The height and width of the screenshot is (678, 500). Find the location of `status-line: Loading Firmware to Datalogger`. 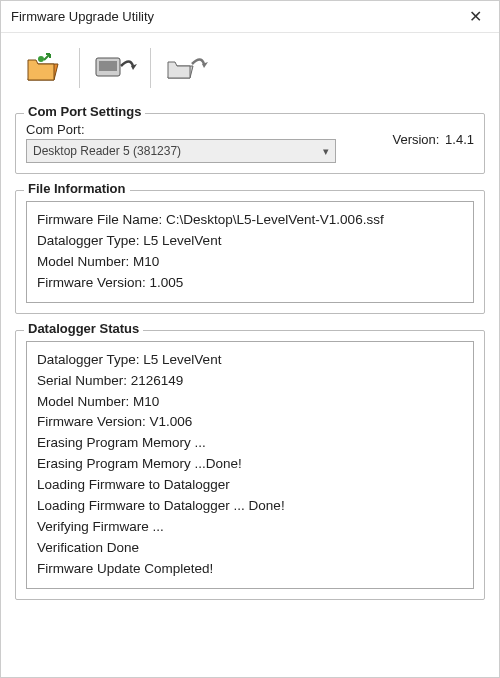

status-line: Loading Firmware to Datalogger is located at coordinates (250, 486).